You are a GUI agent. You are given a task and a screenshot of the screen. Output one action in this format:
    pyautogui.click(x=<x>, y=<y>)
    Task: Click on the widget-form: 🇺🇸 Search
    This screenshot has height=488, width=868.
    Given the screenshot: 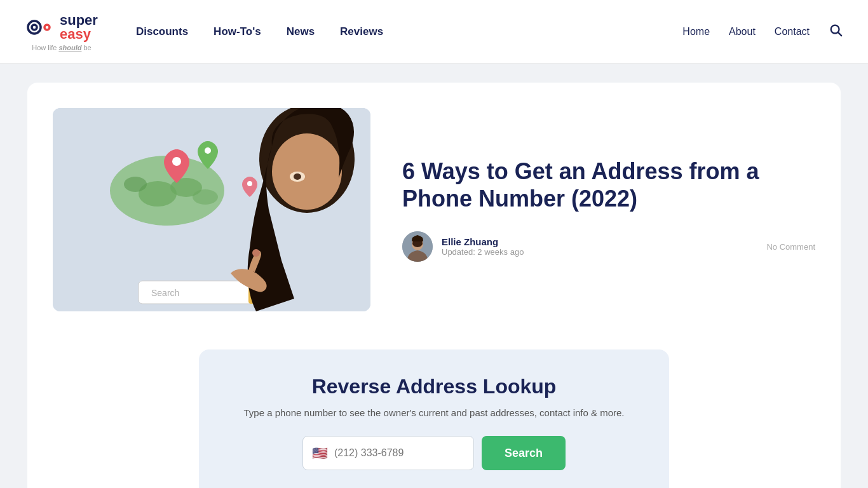 What is the action you would take?
    pyautogui.click(x=434, y=453)
    